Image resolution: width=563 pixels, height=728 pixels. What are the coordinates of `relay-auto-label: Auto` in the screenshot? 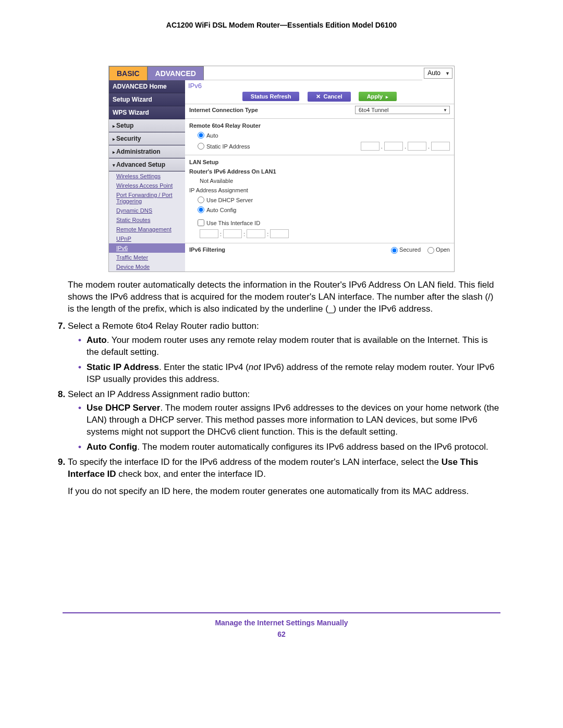 It's located at (213, 135).